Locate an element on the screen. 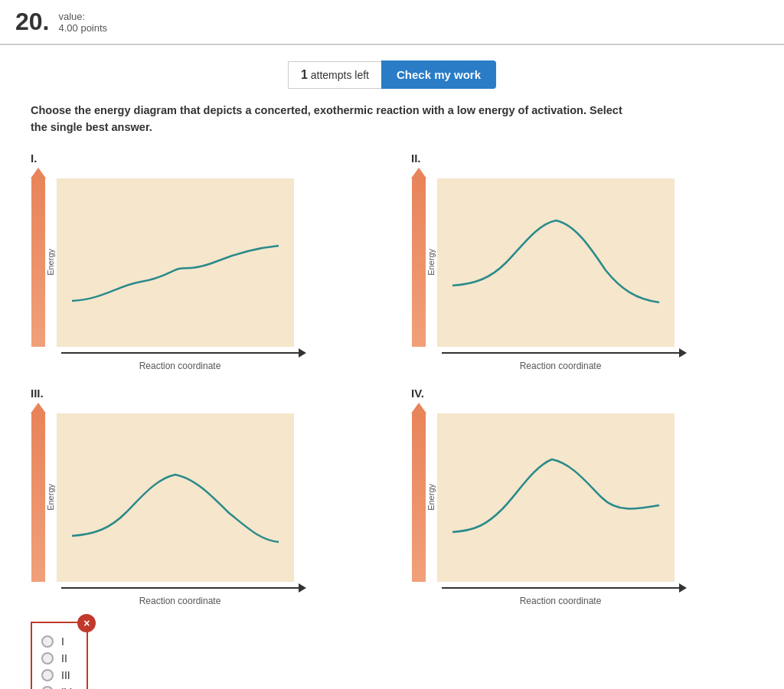  error-icon: × is located at coordinates (87, 623).